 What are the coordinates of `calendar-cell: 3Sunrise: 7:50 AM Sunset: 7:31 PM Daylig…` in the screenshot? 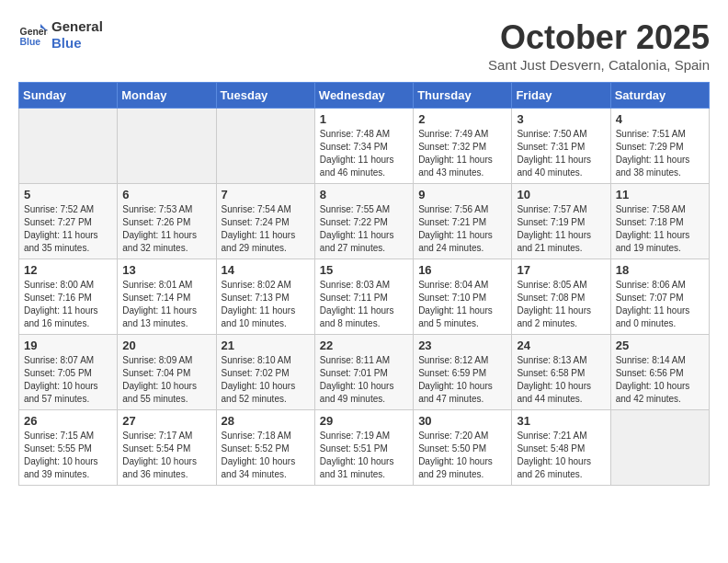 It's located at (561, 146).